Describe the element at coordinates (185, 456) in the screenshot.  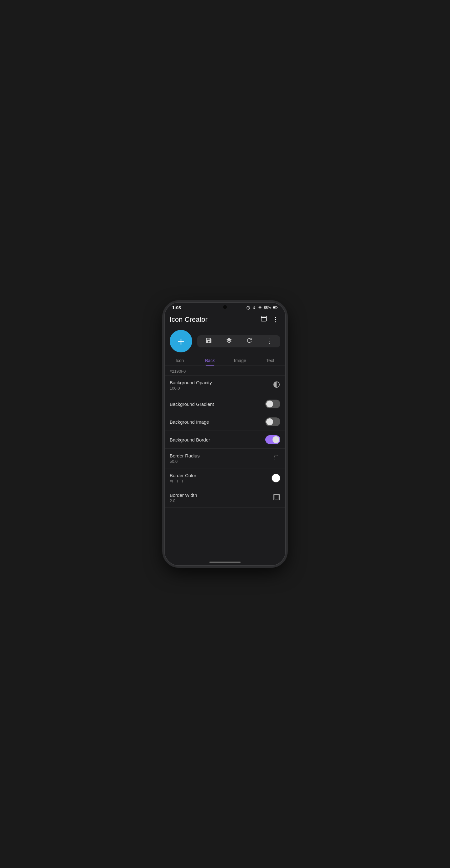
I see `border-radius-label: Border Radius` at that location.